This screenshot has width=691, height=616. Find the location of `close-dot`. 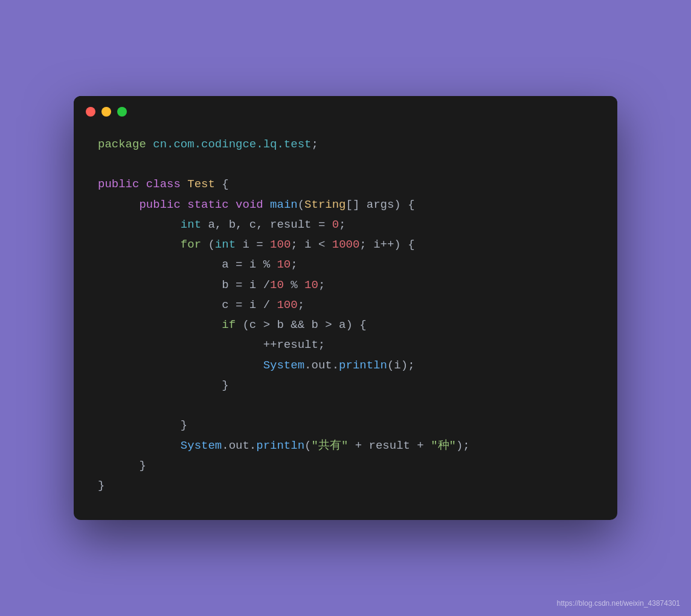

close-dot is located at coordinates (91, 112).